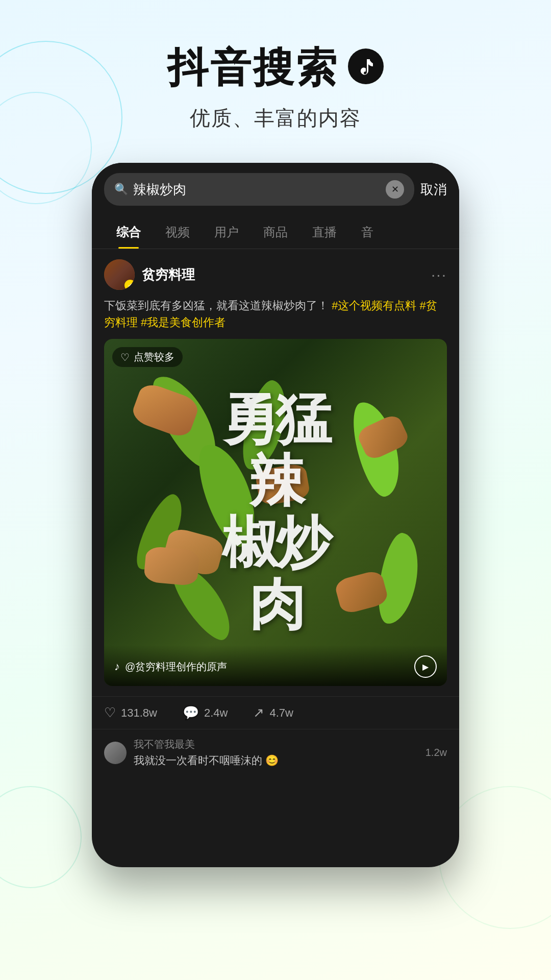  Describe the element at coordinates (276, 512) in the screenshot. I see `video-title-text: 勇猛辣椒炒肉` at that location.